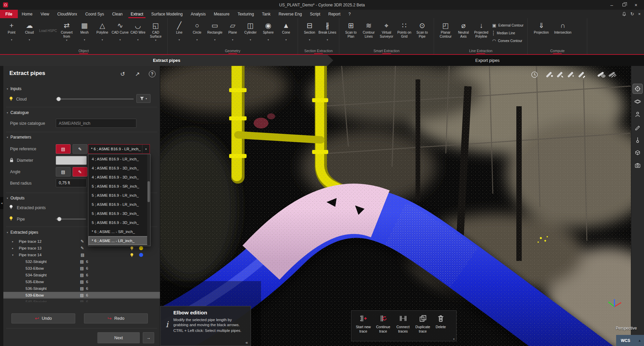 Image resolution: width=644 pixels, height=346 pixels. I want to click on markup-pen-button, so click(638, 127).